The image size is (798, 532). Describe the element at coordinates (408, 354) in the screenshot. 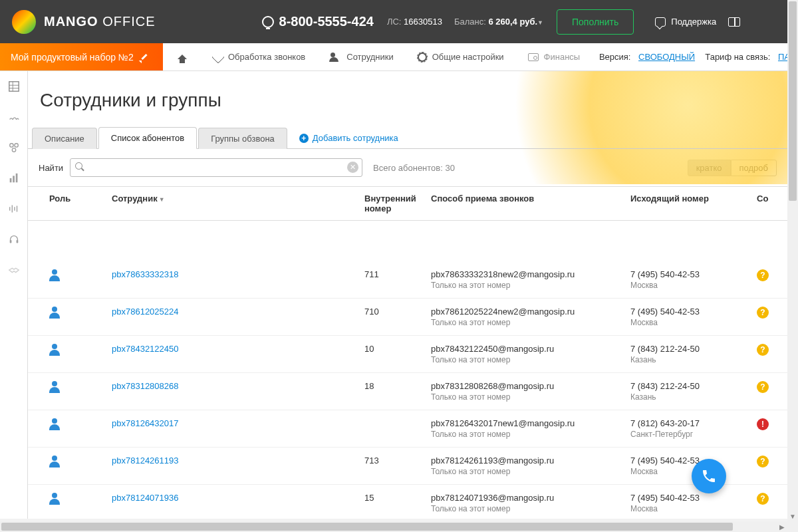

I see `table-row: pbx7843212245010pbx78432122450@mangosip.…` at that location.